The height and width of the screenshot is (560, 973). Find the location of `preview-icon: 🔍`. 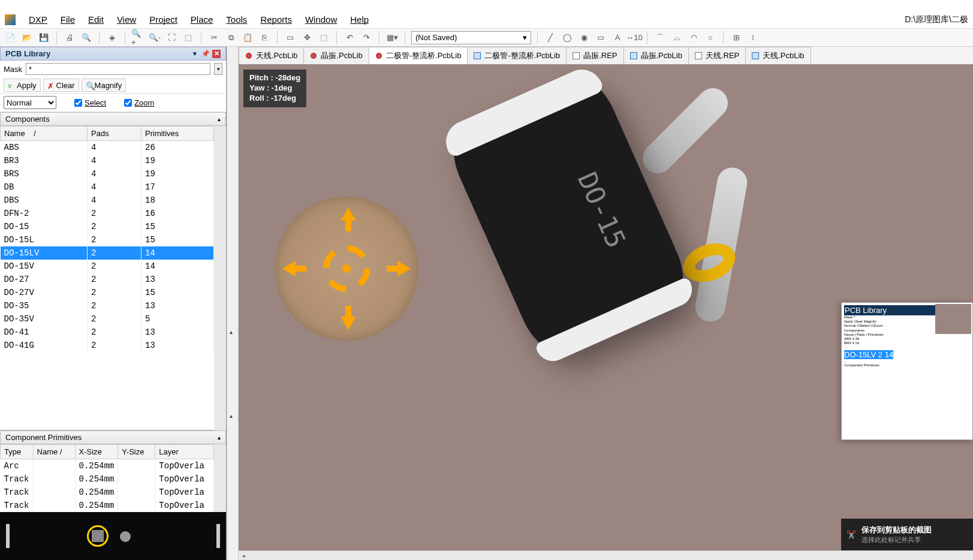

preview-icon: 🔍 is located at coordinates (86, 38).